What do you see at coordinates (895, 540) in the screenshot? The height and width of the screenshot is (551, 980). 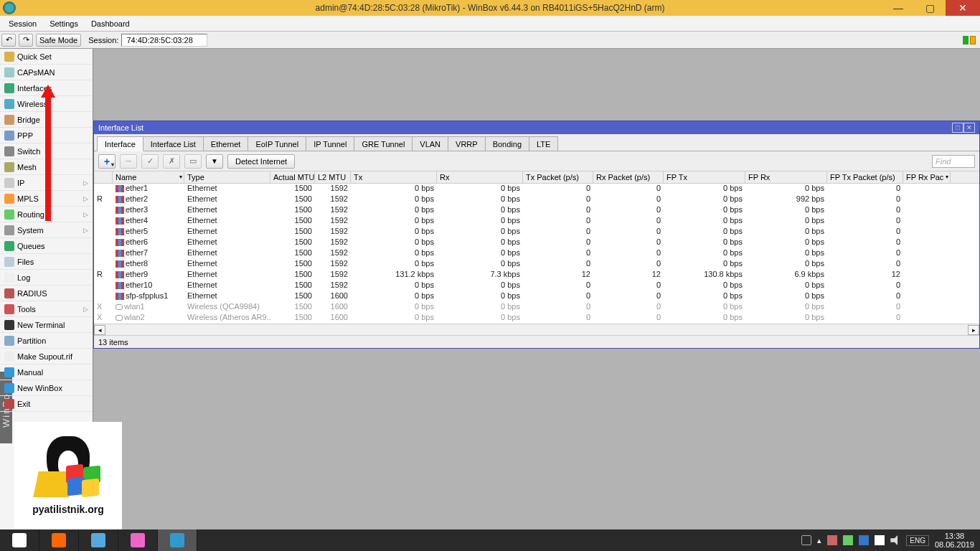 I see `volume-icon` at bounding box center [895, 540].